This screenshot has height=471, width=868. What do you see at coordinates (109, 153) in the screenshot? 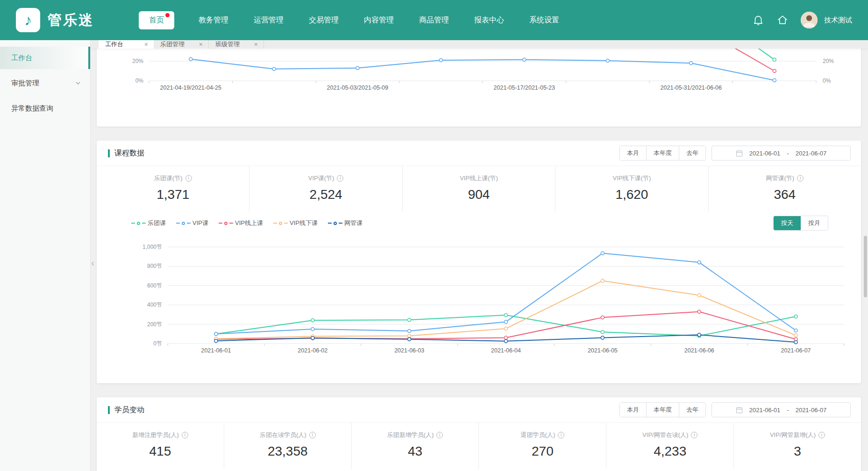
I see `title-accent-bar` at bounding box center [109, 153].